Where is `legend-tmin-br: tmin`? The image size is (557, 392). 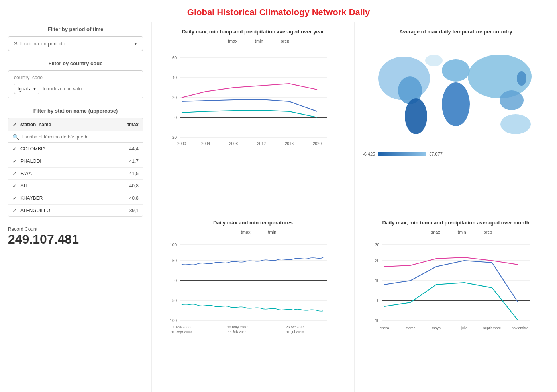 legend-tmin-br: tmin is located at coordinates (457, 232).